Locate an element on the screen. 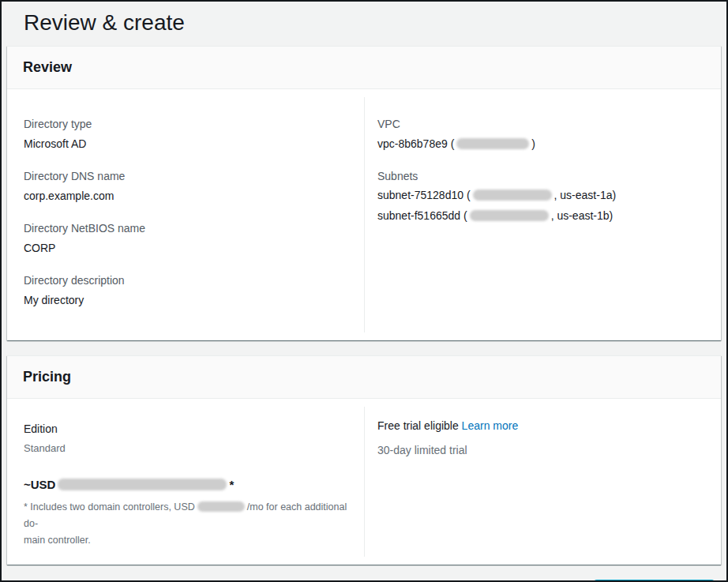  review-card-header: Review is located at coordinates (364, 68).